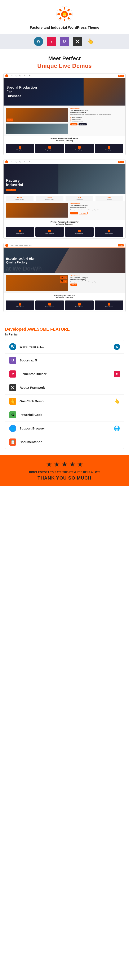 The width and height of the screenshot is (129, 980). Describe the element at coordinates (65, 162) in the screenshot. I see `demo2-navbar: Home Pages Projects Services Blog Contac…` at that location.